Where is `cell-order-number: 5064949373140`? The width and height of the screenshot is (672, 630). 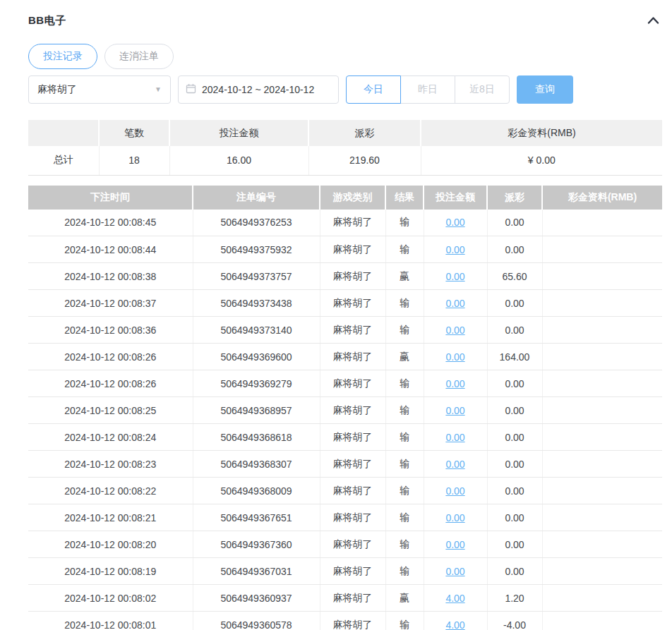
cell-order-number: 5064949373140 is located at coordinates (256, 330).